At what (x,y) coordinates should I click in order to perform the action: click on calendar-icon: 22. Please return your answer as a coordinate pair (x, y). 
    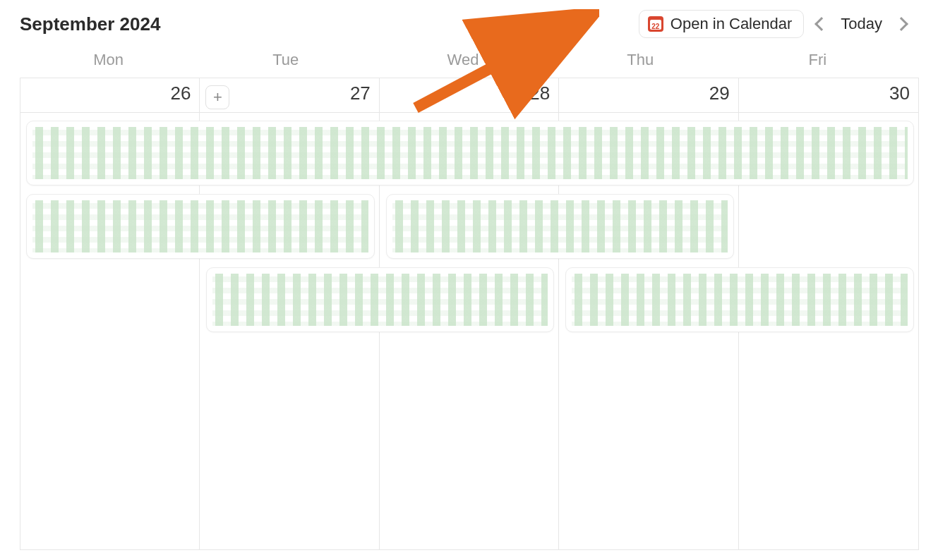
    Looking at the image, I should click on (656, 24).